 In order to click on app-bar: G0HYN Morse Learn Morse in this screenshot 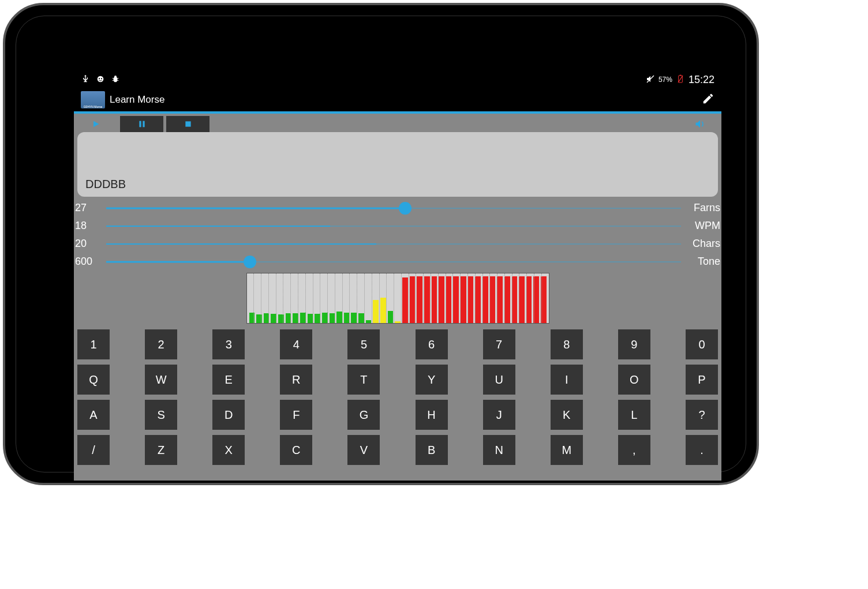, I will do `click(398, 100)`.